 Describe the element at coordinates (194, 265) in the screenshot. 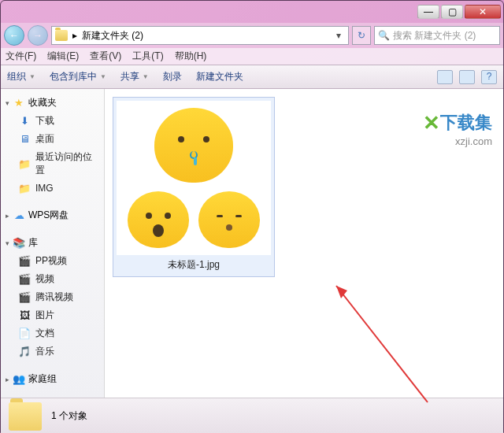

I see `file-name: 未标题-1.jpg` at that location.